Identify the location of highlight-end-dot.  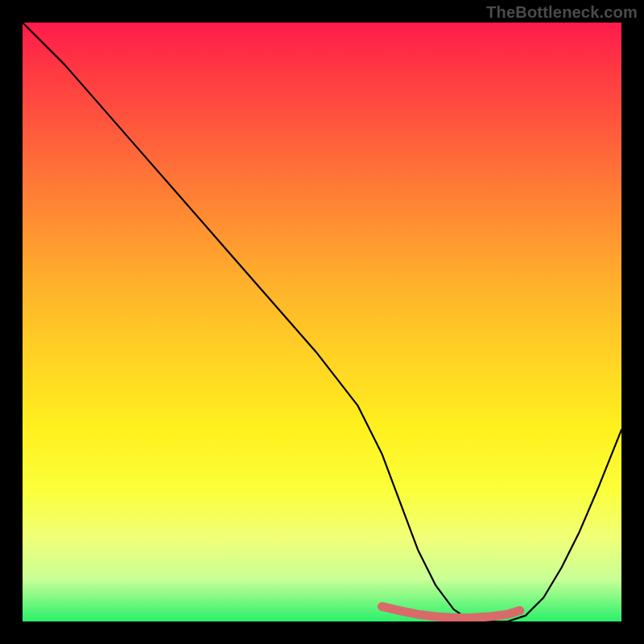
(520, 610).